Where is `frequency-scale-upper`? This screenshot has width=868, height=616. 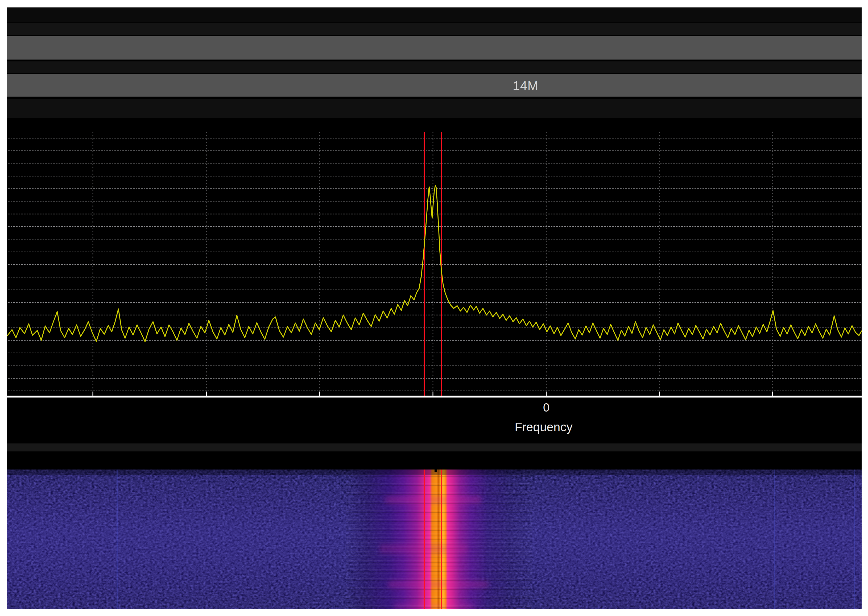
frequency-scale-upper is located at coordinates (434, 48).